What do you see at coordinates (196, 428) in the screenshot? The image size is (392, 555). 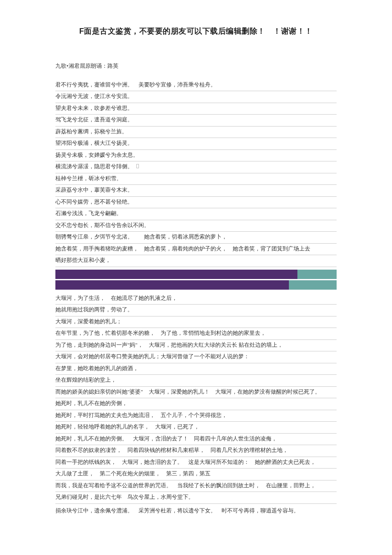 I see `text-line: 她死时，轻轻地呼着她的乳儿的名字， 大堰河，已死了，` at bounding box center [196, 428].